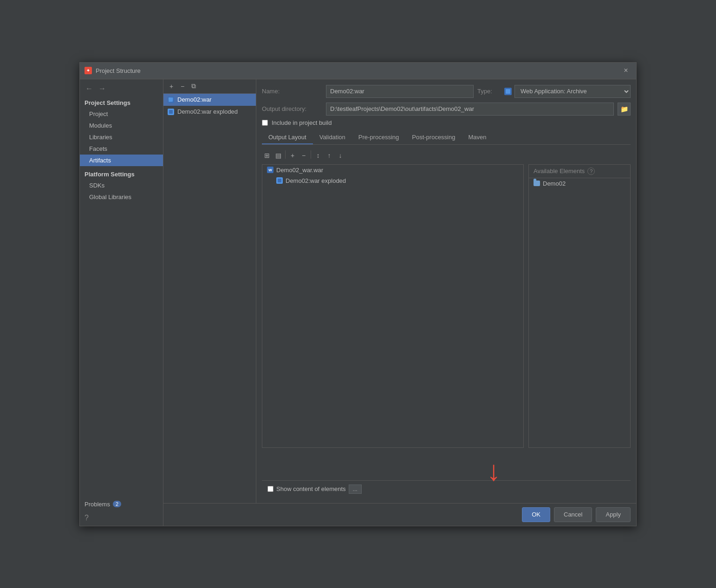 This screenshot has width=716, height=588. Describe the element at coordinates (122, 89) in the screenshot. I see `sidebar-nav: ← →` at that location.